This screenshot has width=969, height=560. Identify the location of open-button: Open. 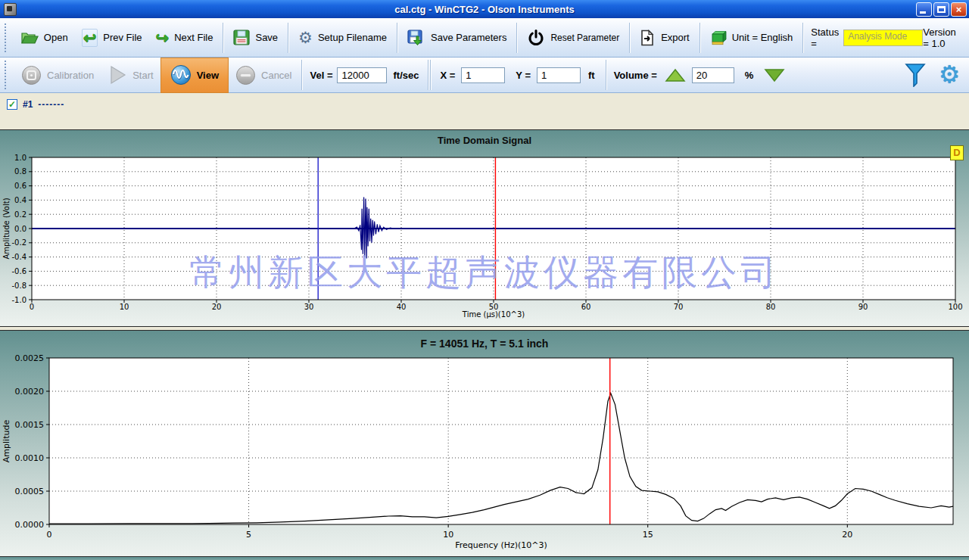
(44, 38).